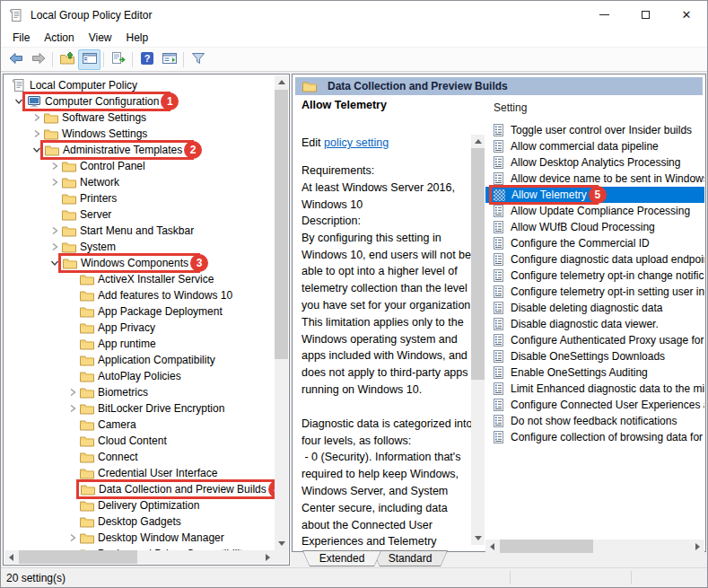 This screenshot has width=708, height=588. What do you see at coordinates (140, 344) in the screenshot?
I see `tree-item-app-runtime: App runtime` at bounding box center [140, 344].